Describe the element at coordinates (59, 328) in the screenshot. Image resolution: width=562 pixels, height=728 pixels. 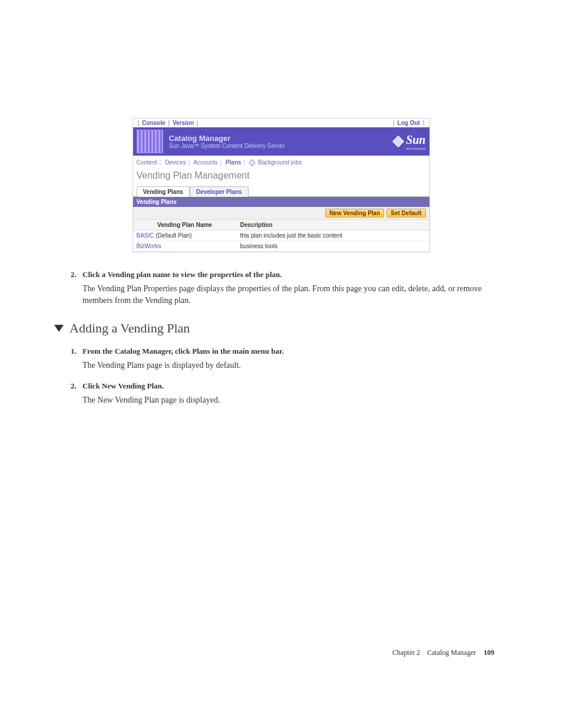
I see `triangle-down-icon` at that location.